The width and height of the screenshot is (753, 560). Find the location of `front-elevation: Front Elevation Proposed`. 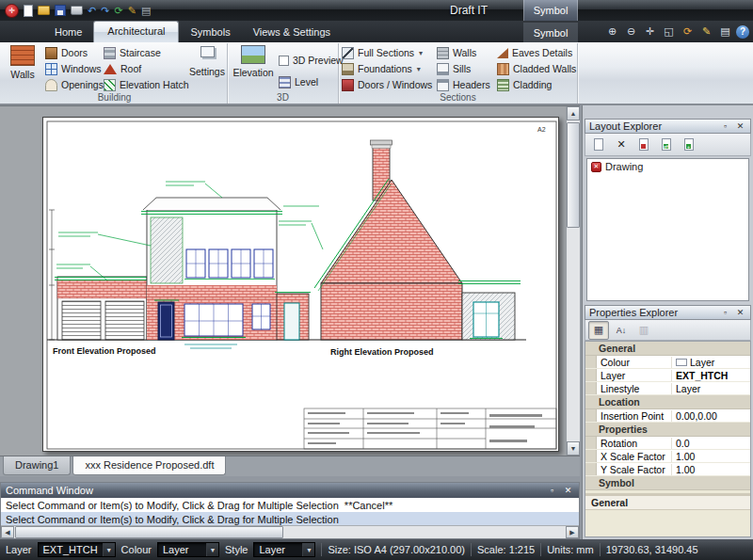

front-elevation: Front Elevation Proposed is located at coordinates (179, 269).